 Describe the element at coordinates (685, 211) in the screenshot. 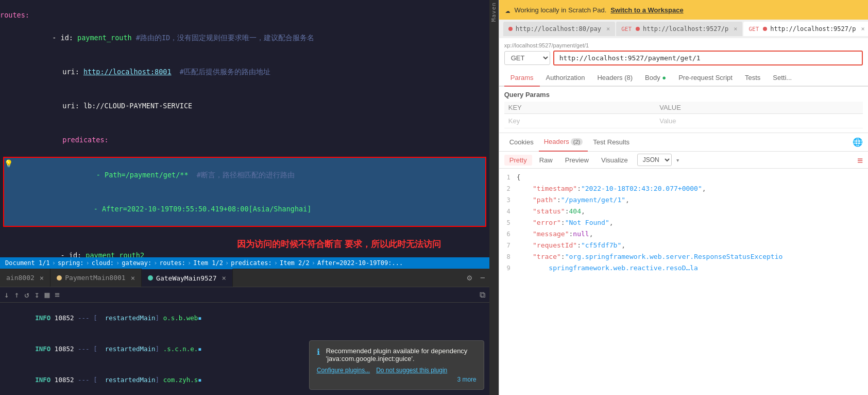

I see `json-line-4: 4 "status": 404,` at that location.